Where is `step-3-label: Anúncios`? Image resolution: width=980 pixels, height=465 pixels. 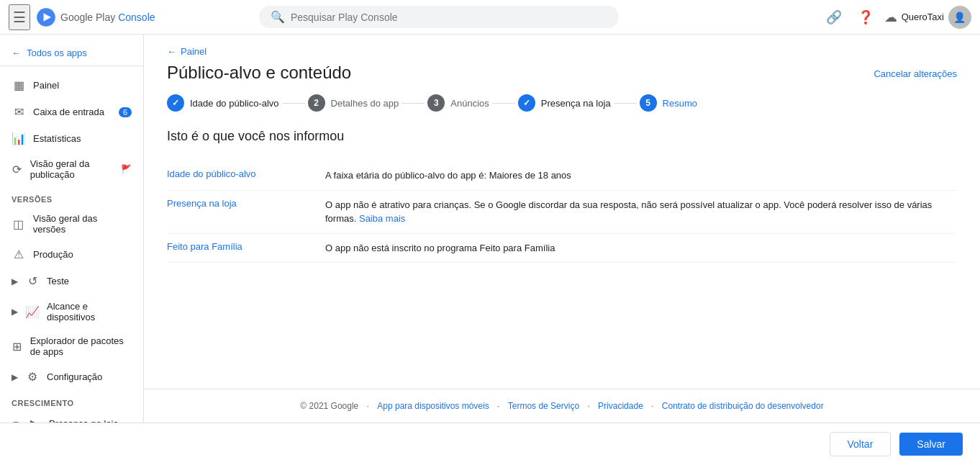 step-3-label: Anúncios is located at coordinates (469, 104).